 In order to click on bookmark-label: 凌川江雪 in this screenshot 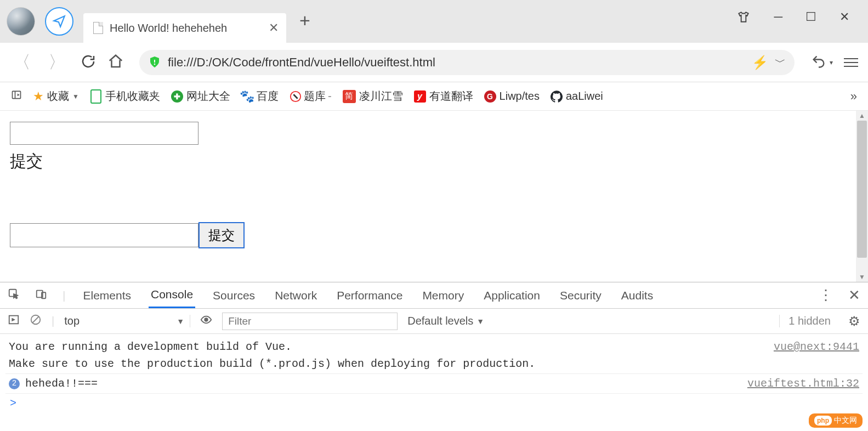, I will do `click(381, 97)`.